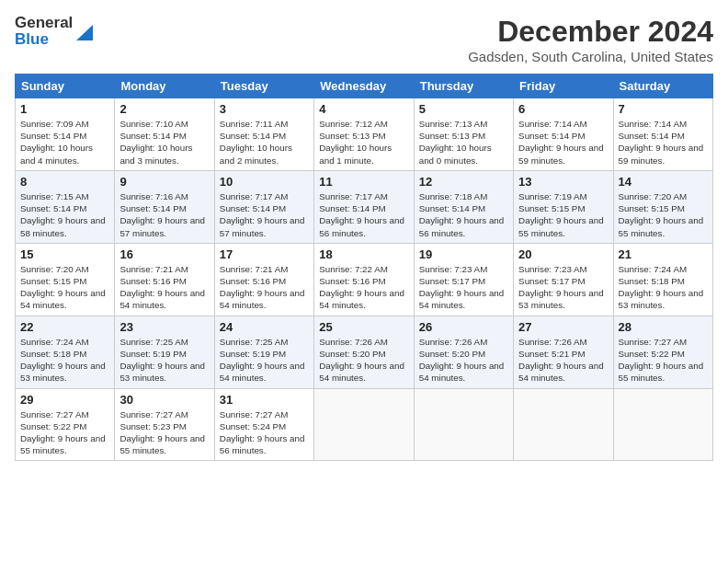  What do you see at coordinates (265, 327) in the screenshot?
I see `day-number: 24` at bounding box center [265, 327].